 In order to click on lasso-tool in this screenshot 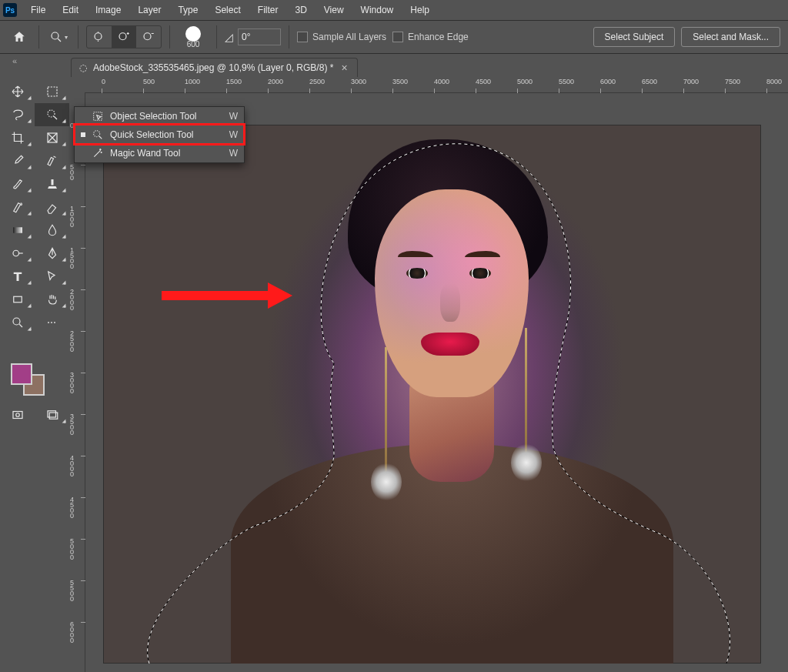, I will do `click(17, 115)`.